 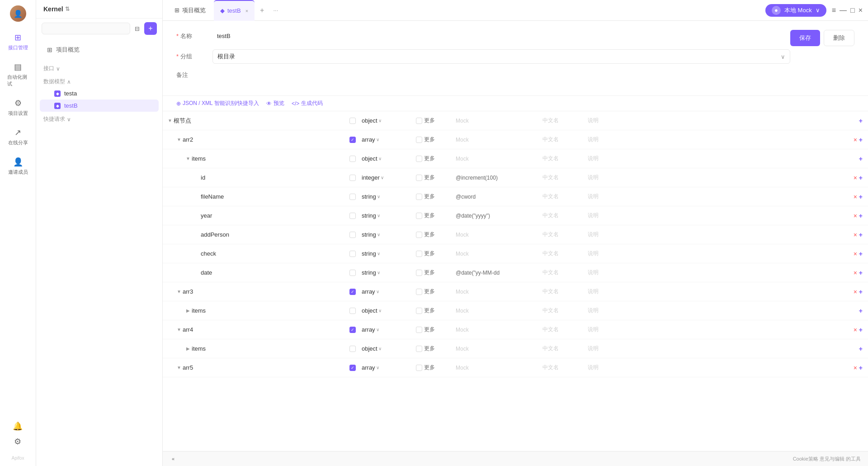 I want to click on col-mock-addPerson: Mock, so click(x=497, y=235).